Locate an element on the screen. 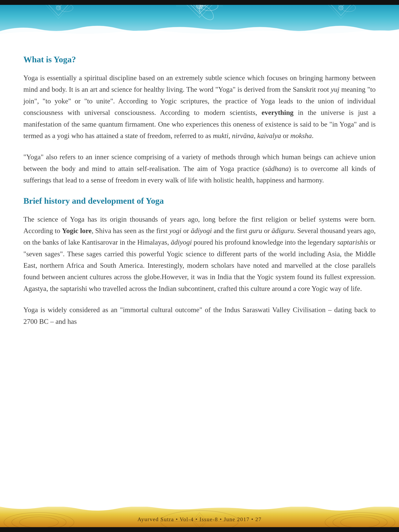 The height and width of the screenshot is (532, 399). footer-text: Ayurved Sutra • Vol-4 • Issue-8 • June 2… is located at coordinates (199, 519).